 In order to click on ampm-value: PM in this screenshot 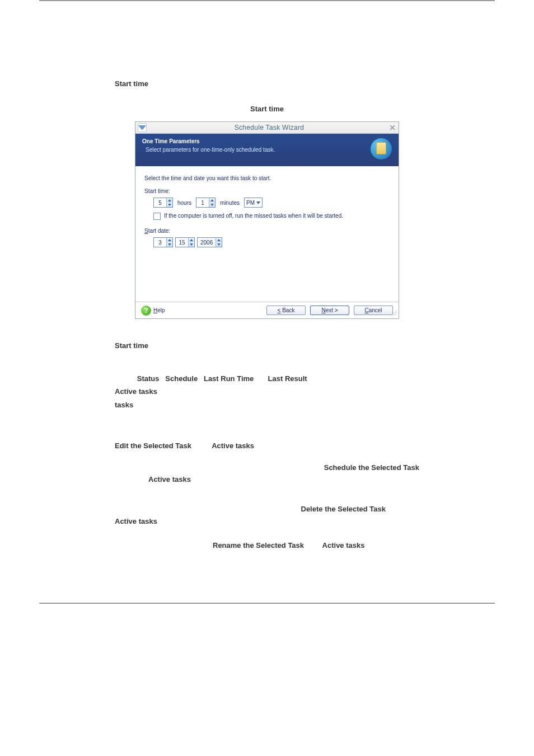, I will do `click(251, 203)`.